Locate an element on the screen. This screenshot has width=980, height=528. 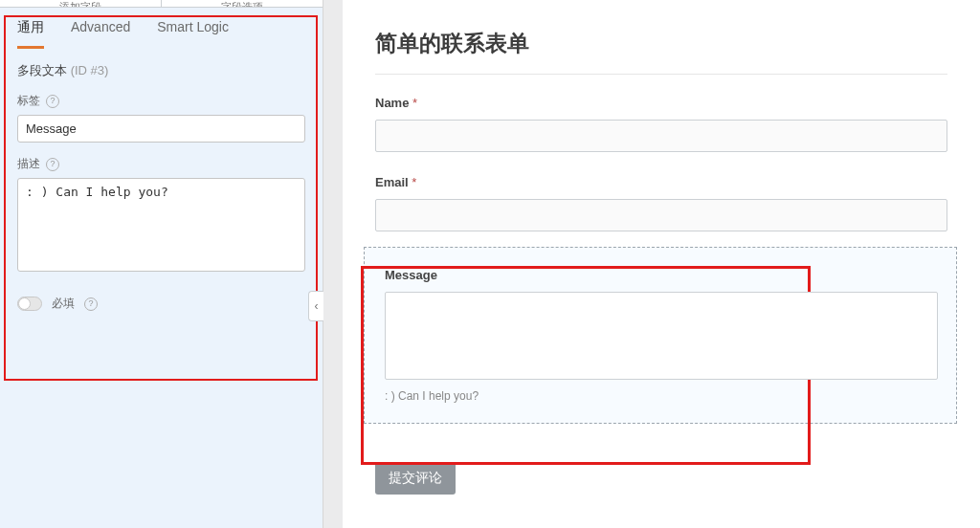
email-label: Email * is located at coordinates (661, 182).